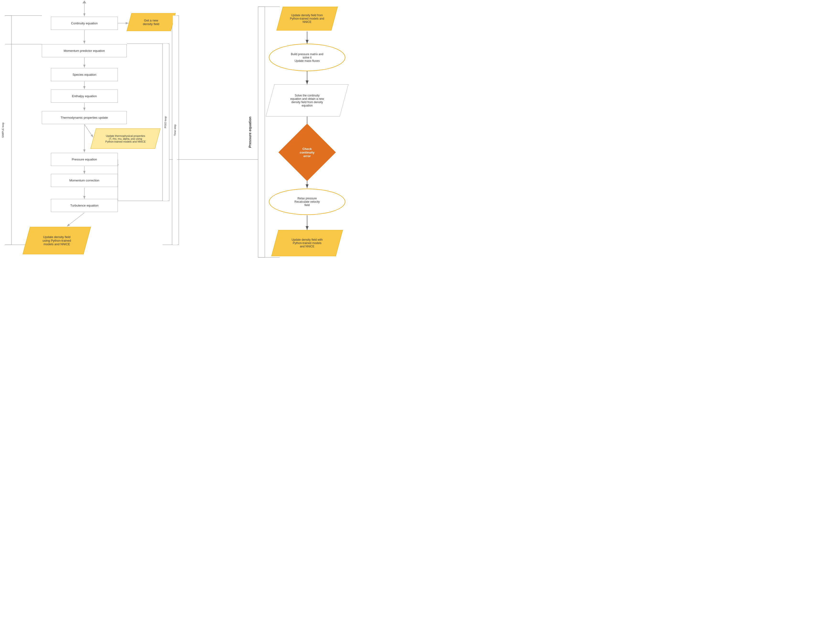 This screenshot has width=825, height=644. Describe the element at coordinates (3, 130) in the screenshot. I see `simple-loop-label: SIMPLE loop` at that location.